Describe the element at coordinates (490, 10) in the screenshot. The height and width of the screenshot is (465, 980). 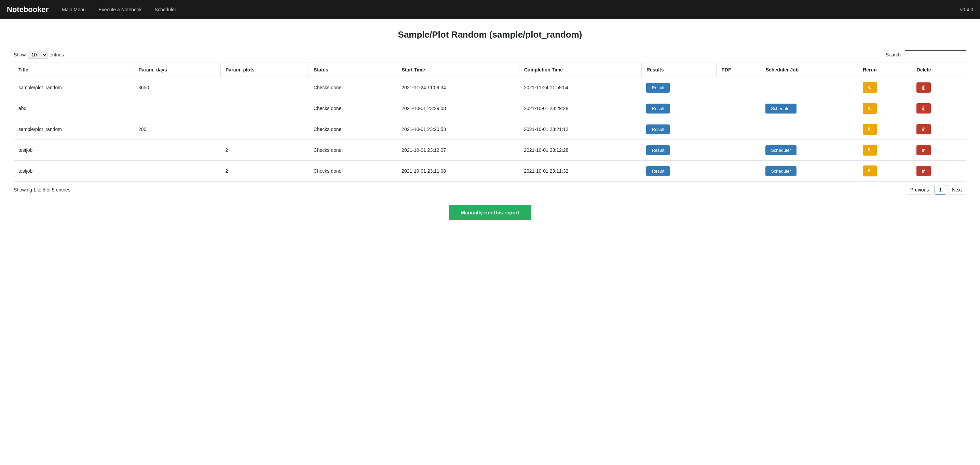
I see `navbar: Notebooker Main Menu Execute a Notebook …` at that location.